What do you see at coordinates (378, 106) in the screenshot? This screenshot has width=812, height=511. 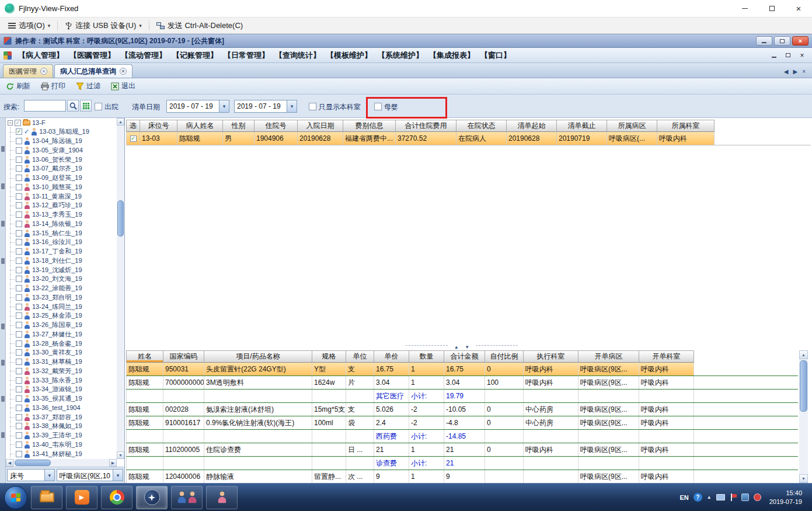 I see `baby-checkbox` at bounding box center [378, 106].